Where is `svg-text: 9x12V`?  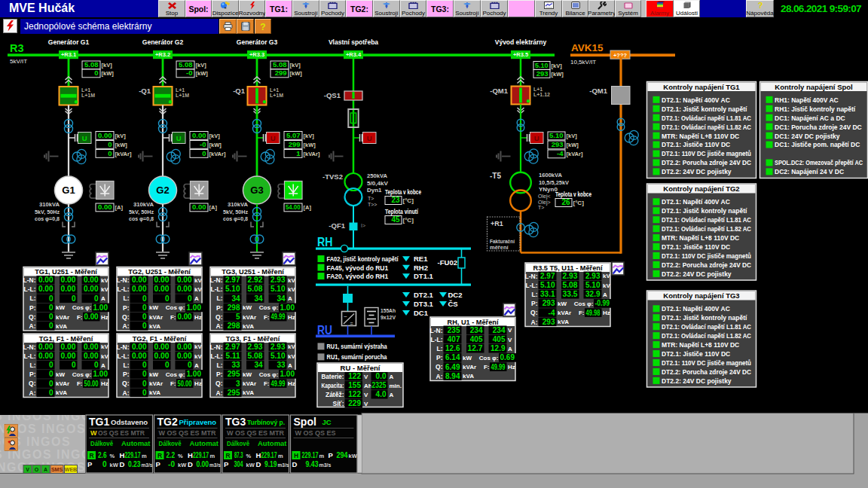
svg-text: 9x12V is located at coordinates (388, 318).